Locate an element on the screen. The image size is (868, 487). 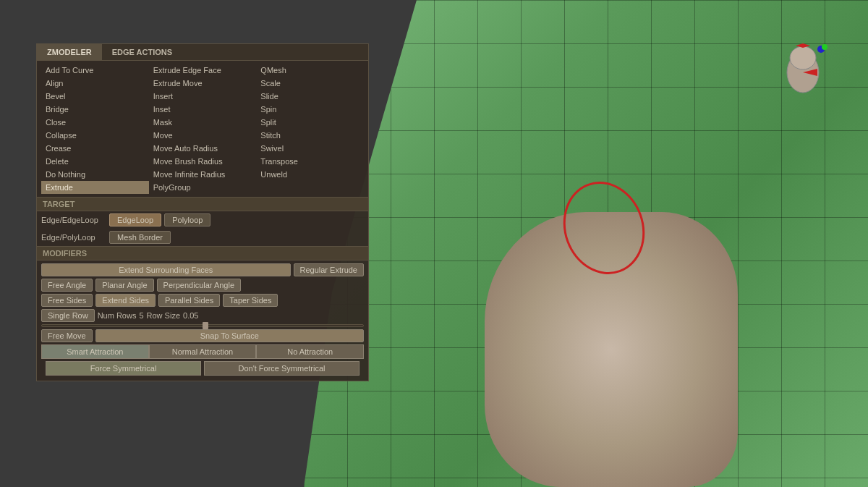
target-edge-polyloop-label: Edge/PolyLoop is located at coordinates (74, 237).